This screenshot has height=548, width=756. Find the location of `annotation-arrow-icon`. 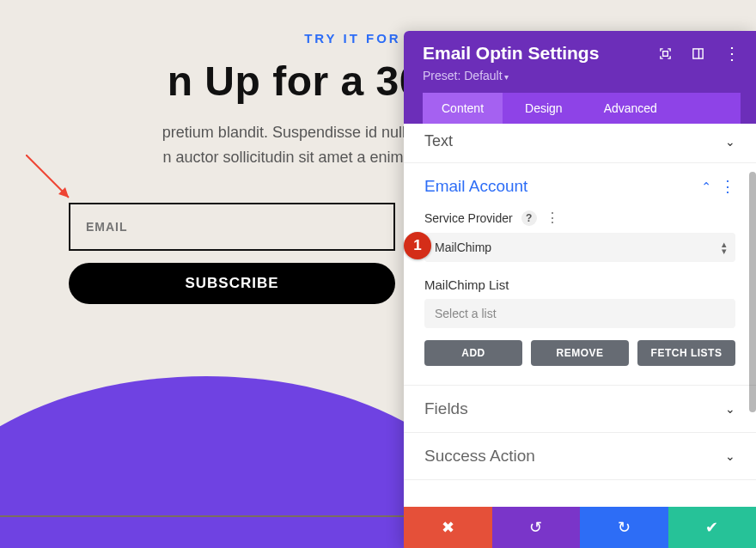

annotation-arrow-icon is located at coordinates (56, 185).